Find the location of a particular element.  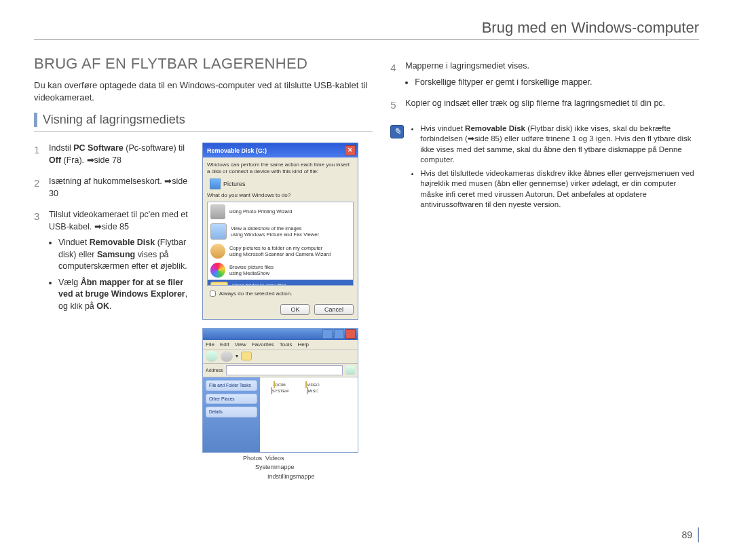

option-mediashow: Browse picture filesusing MediaShow is located at coordinates (280, 270).